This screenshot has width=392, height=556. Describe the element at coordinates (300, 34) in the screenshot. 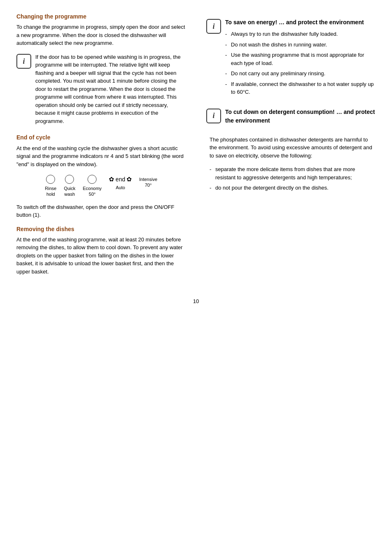

I see `energy-bullet-1: Always try to run the dishwasher fully l…` at that location.